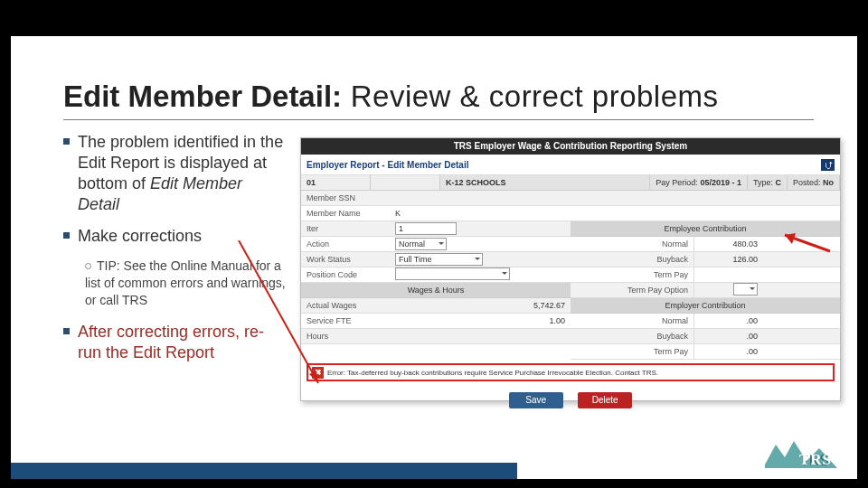  What do you see at coordinates (203, 96) in the screenshot?
I see `title-bold: Edit Member Detail:` at bounding box center [203, 96].